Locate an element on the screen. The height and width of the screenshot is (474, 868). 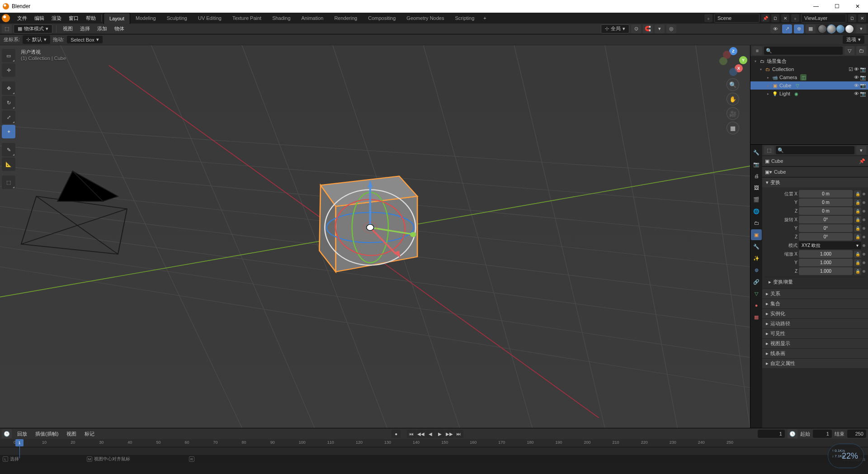
ptab-tool: 🔧 is located at coordinates (756, 152).